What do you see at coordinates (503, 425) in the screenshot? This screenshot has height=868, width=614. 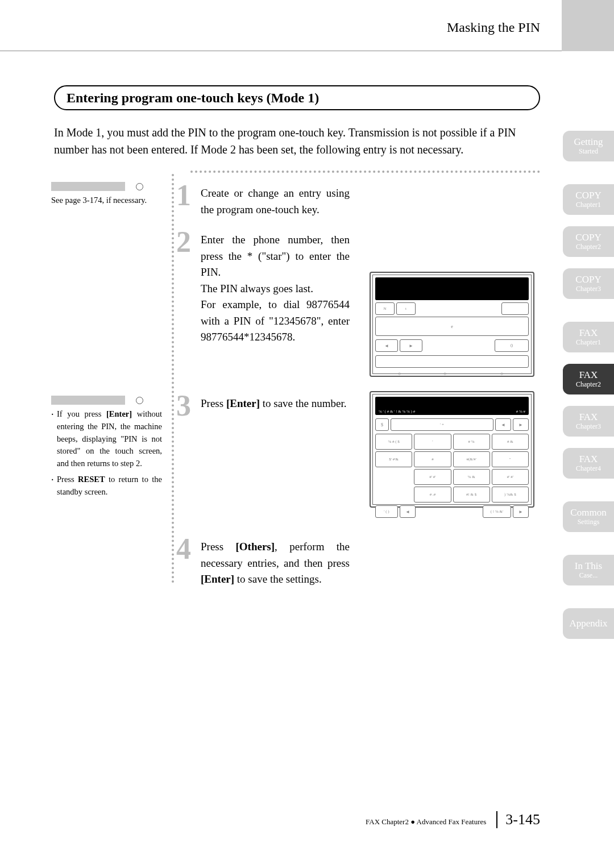 I see `lcd-2-arrow-left-icon: ◄` at bounding box center [503, 425].